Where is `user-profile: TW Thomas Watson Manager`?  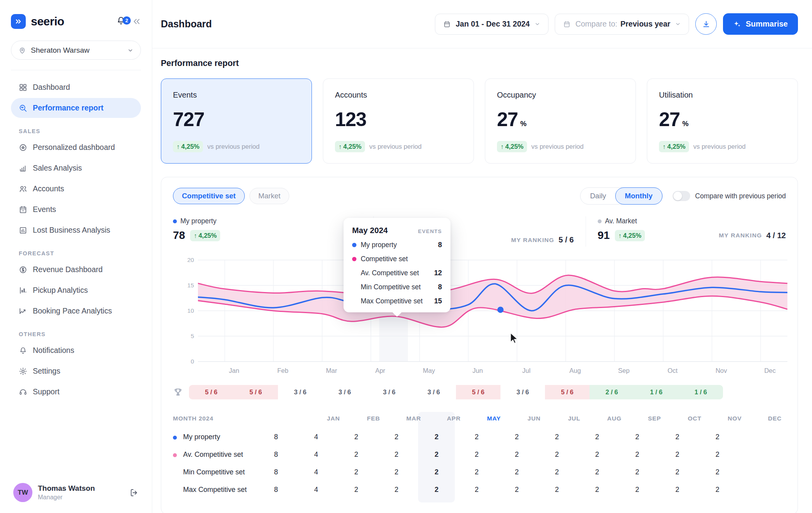
user-profile: TW Thomas Watson Manager is located at coordinates (76, 493).